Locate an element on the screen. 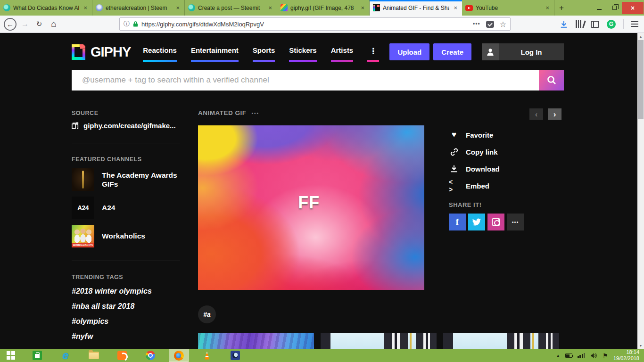 Image resolution: width=644 pixels, height=362 pixels. download-icon is located at coordinates (454, 169).